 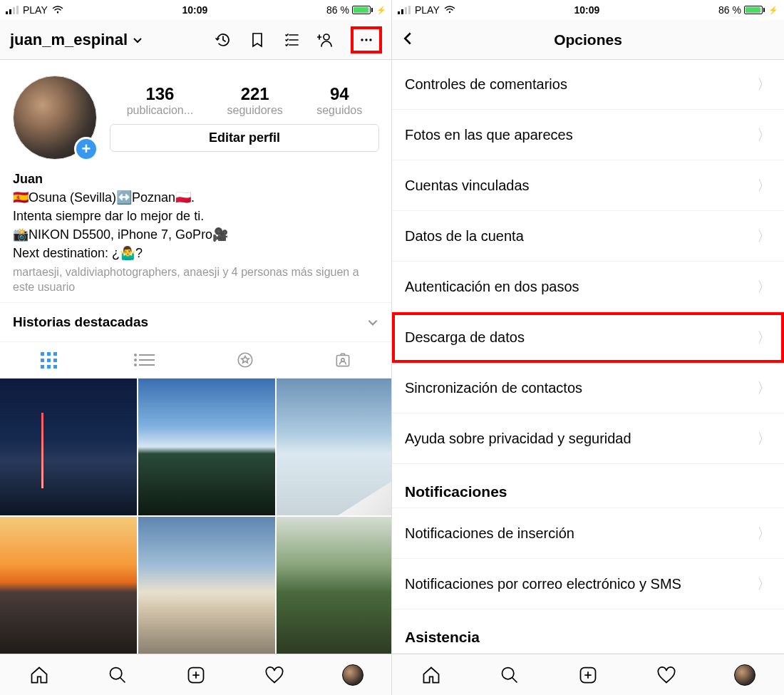 What do you see at coordinates (196, 235) in the screenshot?
I see `bio-line: 📸NIKON D5500, iPhone 7, GoPro🎥` at bounding box center [196, 235].